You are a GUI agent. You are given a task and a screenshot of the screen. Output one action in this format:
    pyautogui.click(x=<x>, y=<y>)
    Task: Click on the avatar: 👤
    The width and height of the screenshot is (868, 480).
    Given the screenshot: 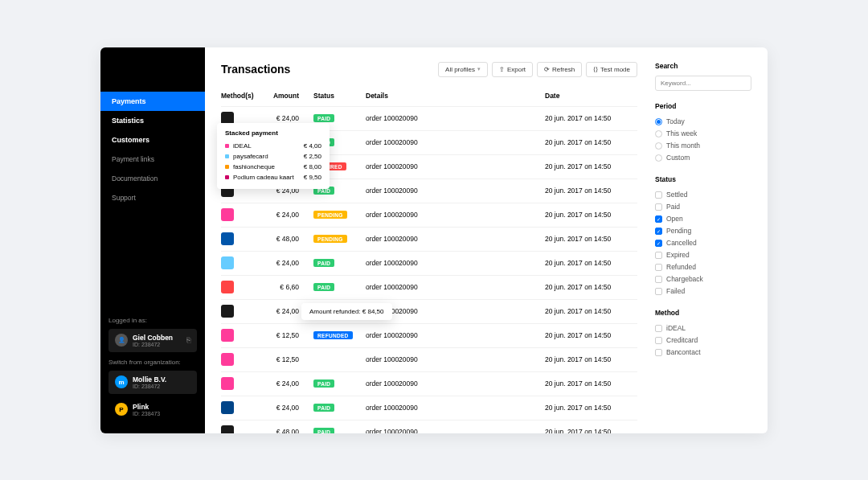 What is the action you would take?
    pyautogui.click(x=121, y=340)
    